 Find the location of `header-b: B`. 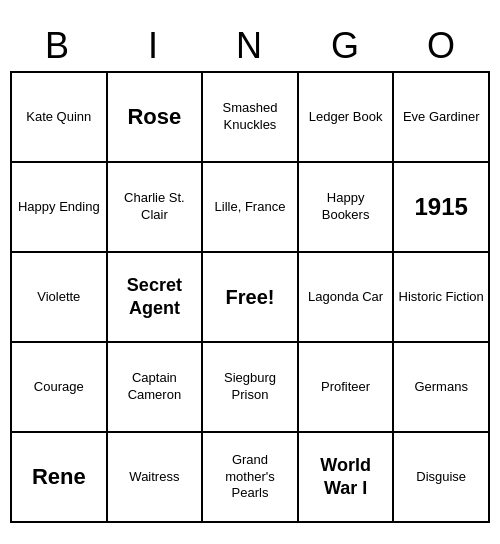

header-b: B is located at coordinates (58, 46).